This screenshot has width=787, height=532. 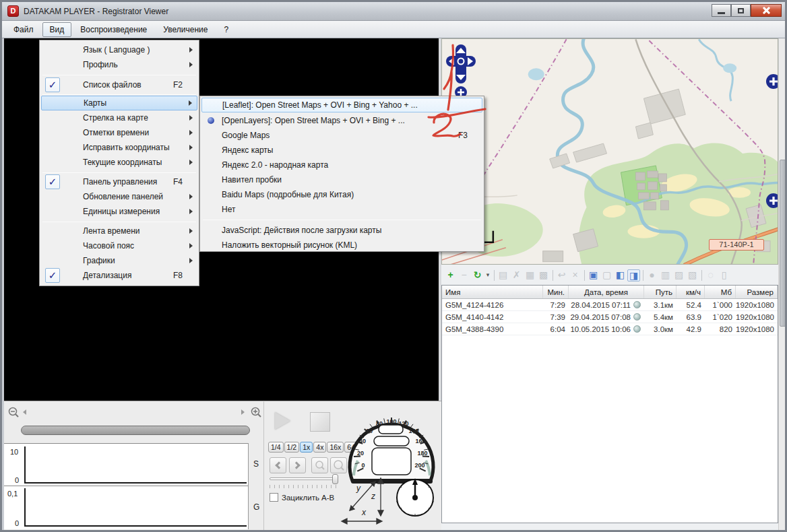 What do you see at coordinates (256, 464) in the screenshot?
I see `s-graph-label: S` at bounding box center [256, 464].